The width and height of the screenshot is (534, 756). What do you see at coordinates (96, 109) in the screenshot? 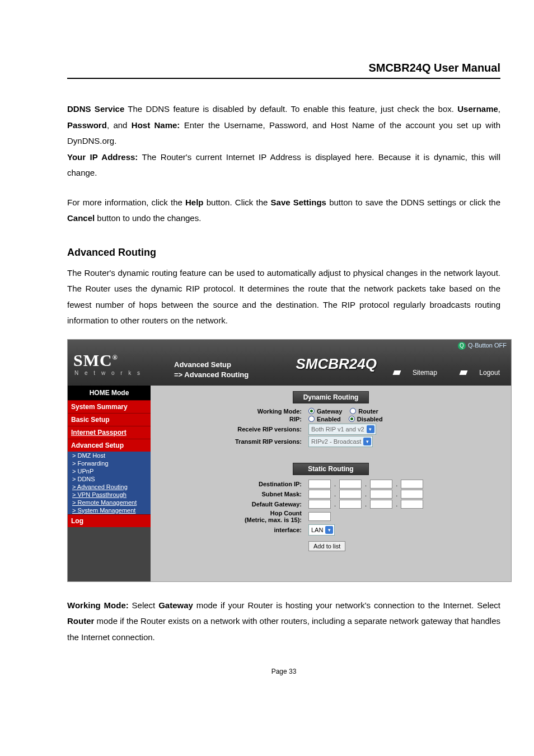
I see `bold-ddns-service: DDNS Service` at bounding box center [96, 109].